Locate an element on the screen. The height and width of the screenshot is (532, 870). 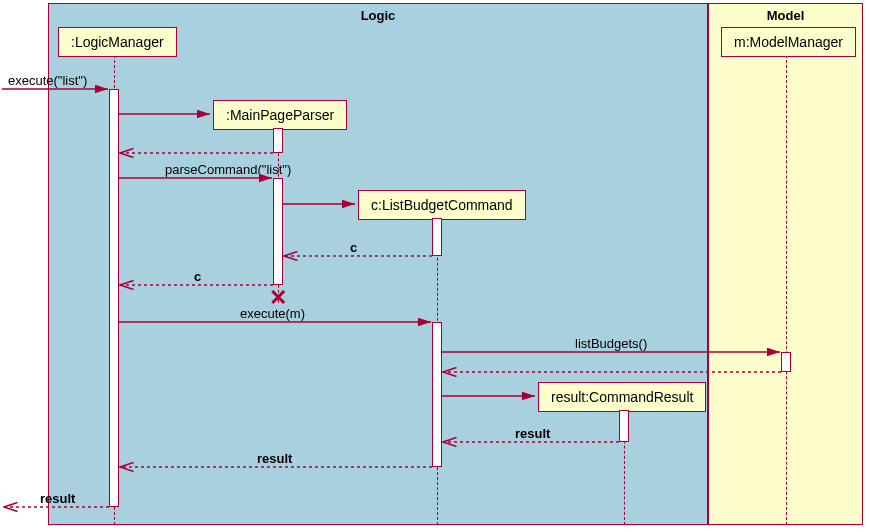
msg-execute-list: execute("list") is located at coordinates (48, 80).